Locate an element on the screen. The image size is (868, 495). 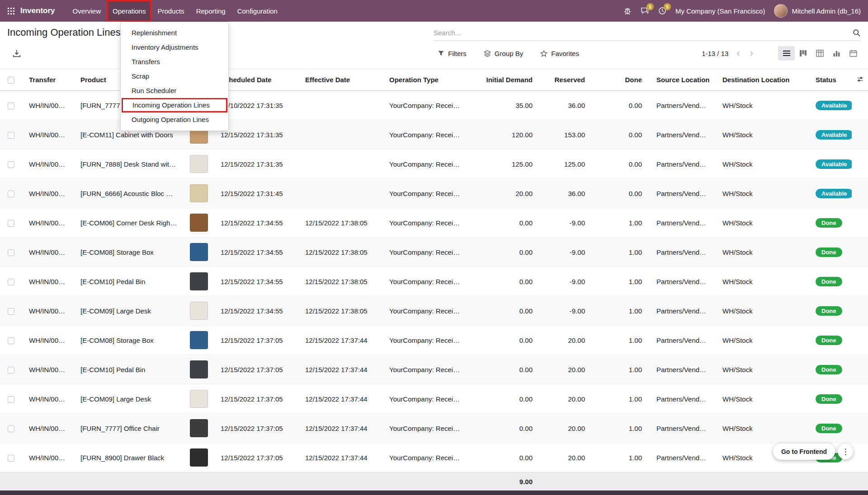
company-switcher: My Company (San Francisco) is located at coordinates (720, 11).